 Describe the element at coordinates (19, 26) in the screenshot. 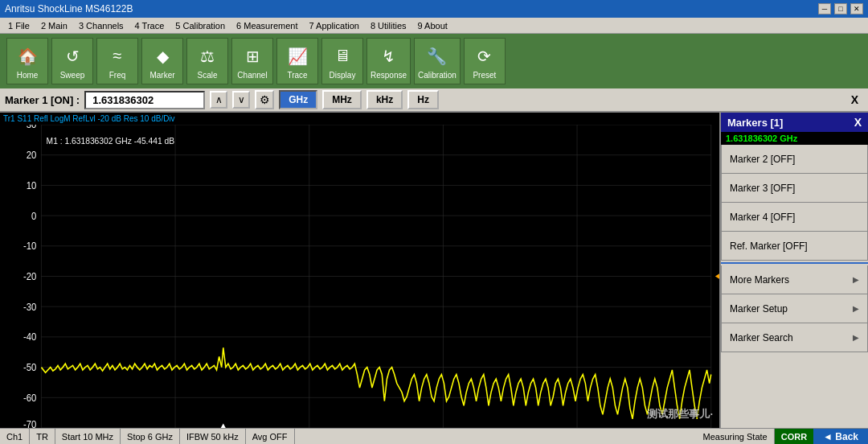

I see `menu-file: 1 File` at that location.